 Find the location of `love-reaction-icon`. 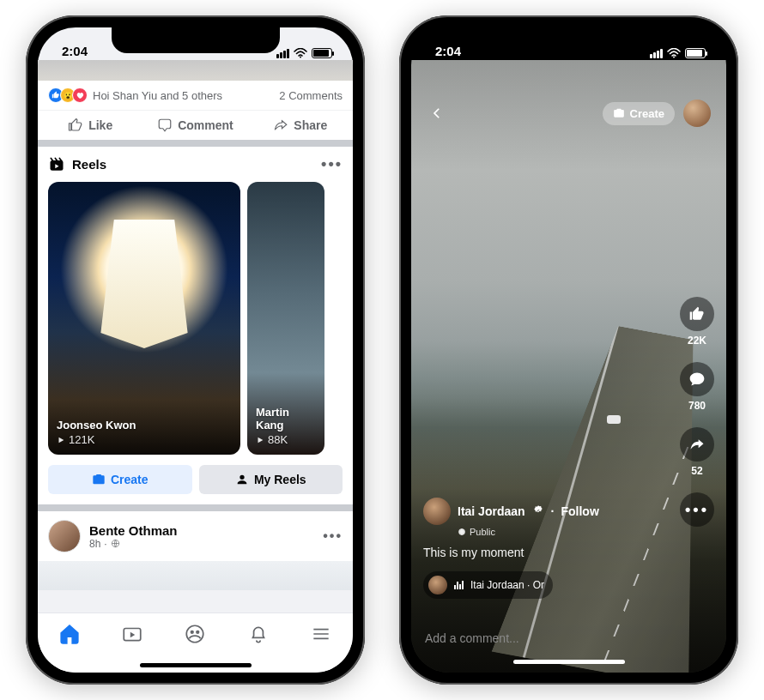

love-reaction-icon is located at coordinates (80, 95).